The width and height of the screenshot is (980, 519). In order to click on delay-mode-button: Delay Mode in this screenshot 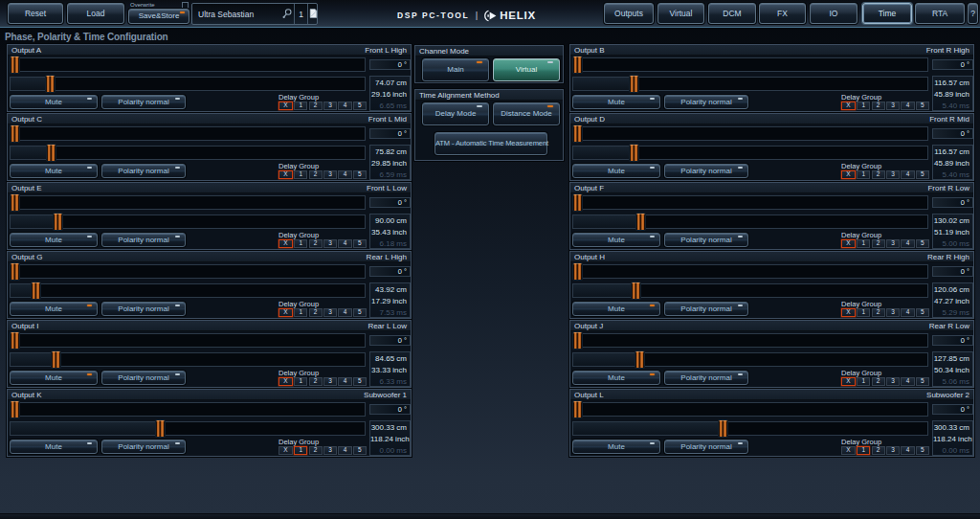, I will do `click(456, 114)`.